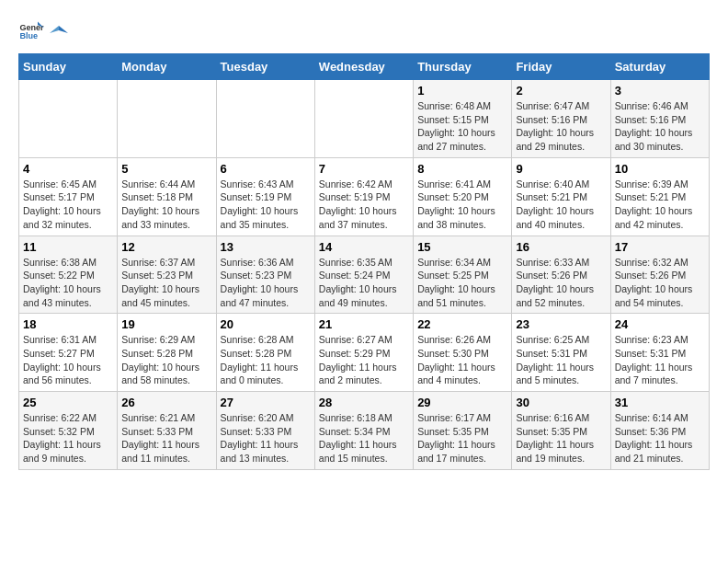 This screenshot has width=728, height=563. Describe the element at coordinates (660, 67) in the screenshot. I see `weekday-saturday: Saturday` at that location.